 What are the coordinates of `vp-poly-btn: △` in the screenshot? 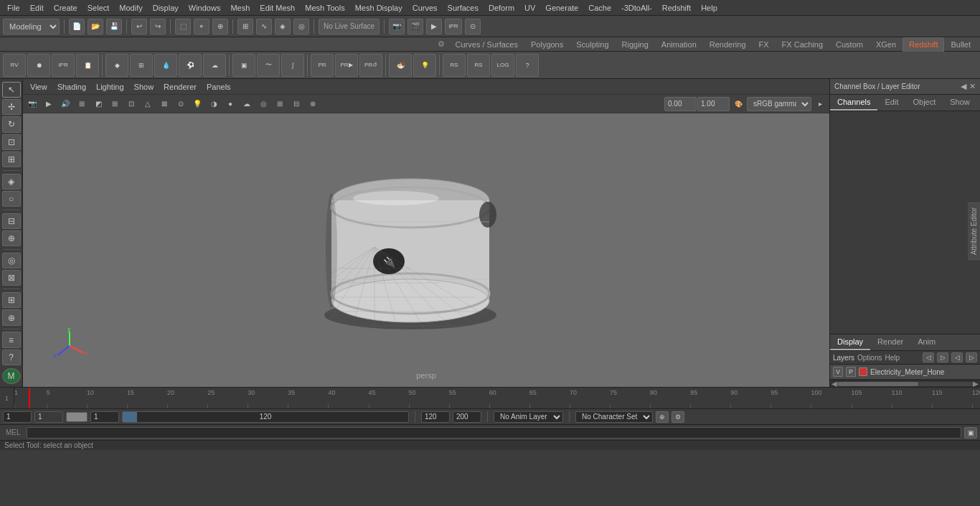 It's located at (148, 104).